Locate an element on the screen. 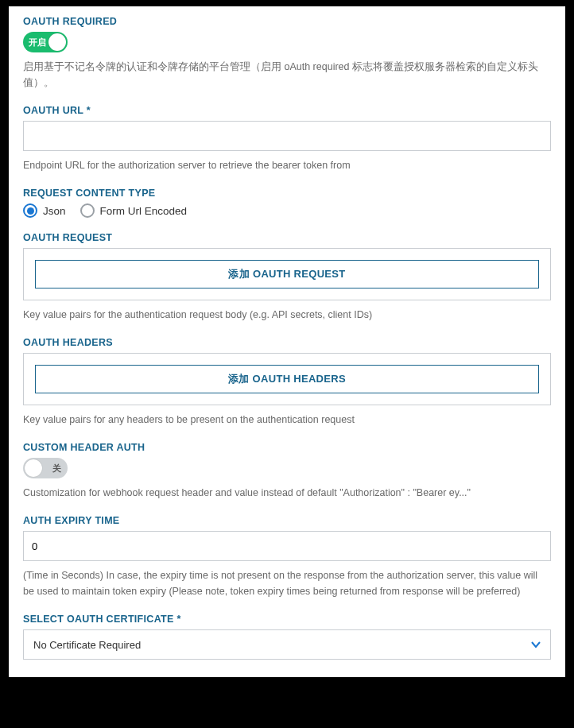  toggle-on-text: 开启 is located at coordinates (37, 43).